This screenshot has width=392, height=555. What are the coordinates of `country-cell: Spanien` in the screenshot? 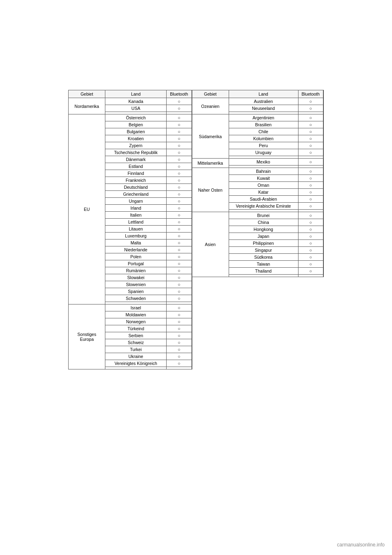 It's located at (136, 292).